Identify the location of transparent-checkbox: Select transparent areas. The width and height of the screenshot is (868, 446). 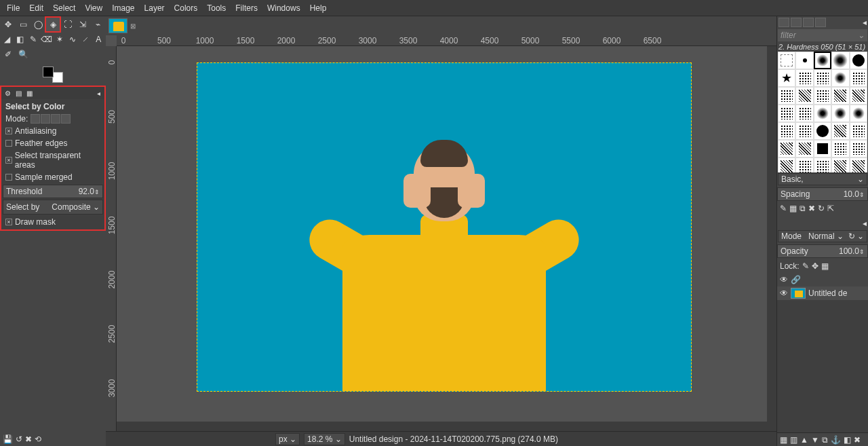
(53, 160).